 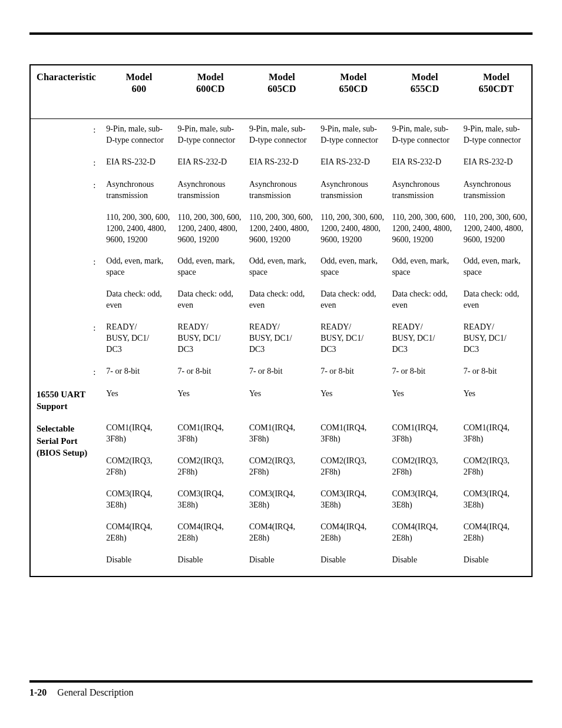 What do you see at coordinates (281, 467) in the screenshot?
I see `table-row: COM2(IRQ3, 2F8h) COM2(IRQ3, 2F8h) COM2(I…` at bounding box center [281, 467].